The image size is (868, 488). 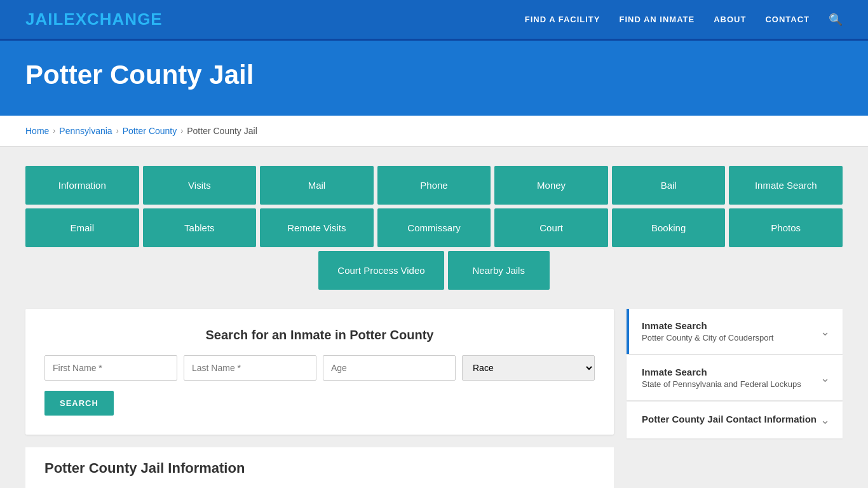 I want to click on btn-tablets: Tablets, so click(x=200, y=227).